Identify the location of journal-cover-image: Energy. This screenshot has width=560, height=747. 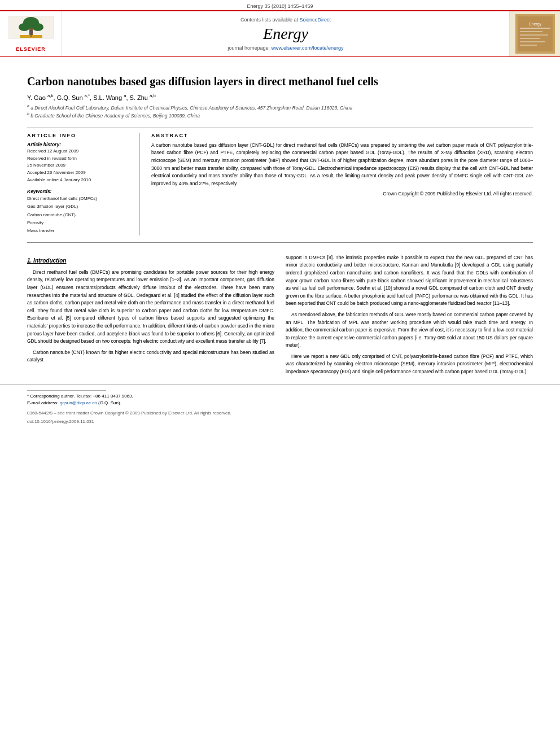
(535, 34).